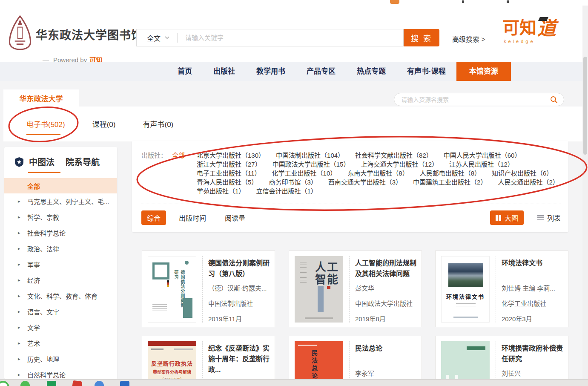  Describe the element at coordinates (321, 72) in the screenshot. I see `nav-item: 产品专区` at that location.